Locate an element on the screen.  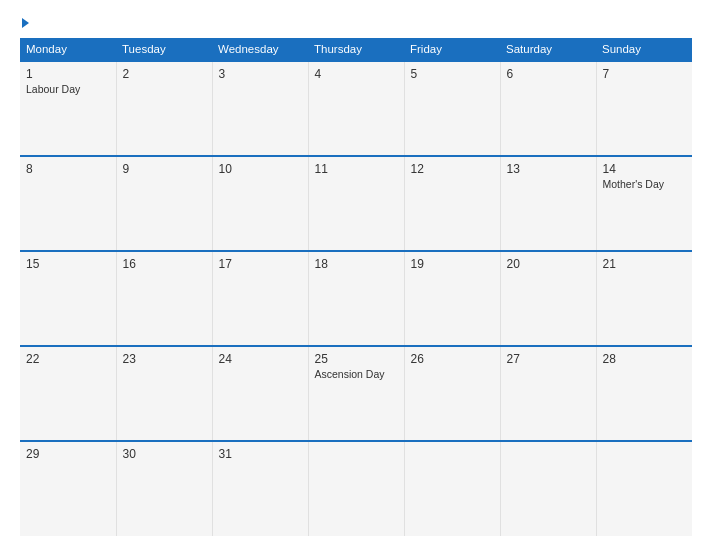
day-number: 3 is located at coordinates (260, 74).